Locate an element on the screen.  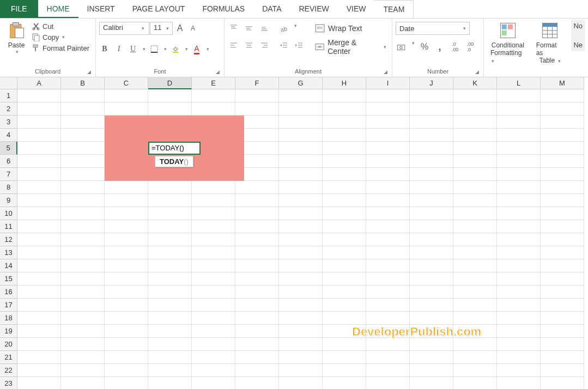
cell-K10 is located at coordinates (475, 214).